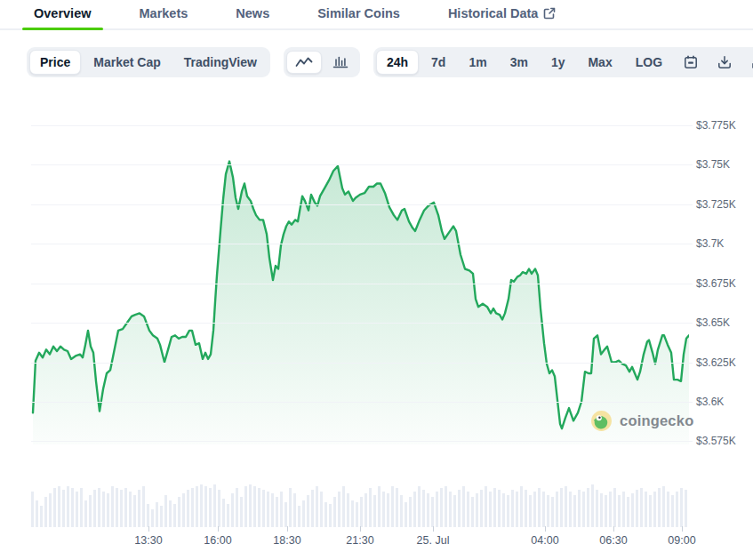 The image size is (753, 560). Describe the element at coordinates (691, 62) in the screenshot. I see `tool-button-calendar-icon` at that location.